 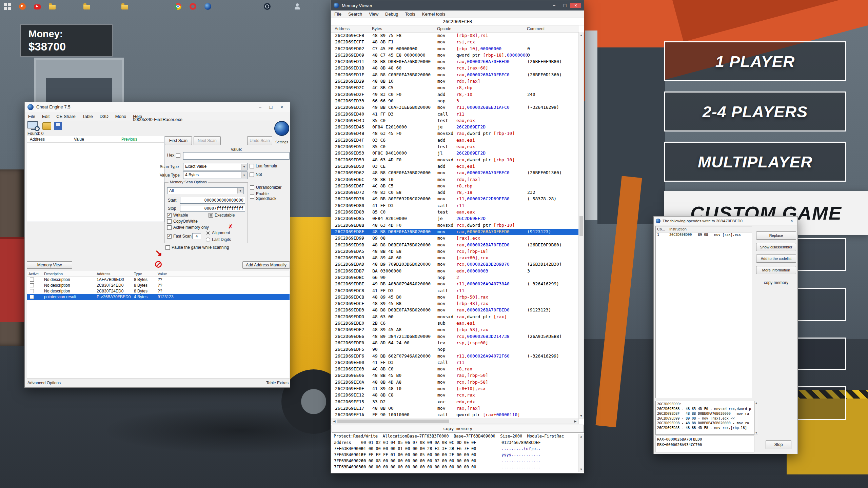 I want to click on enable-speedhack-checkbox, so click(x=252, y=197).